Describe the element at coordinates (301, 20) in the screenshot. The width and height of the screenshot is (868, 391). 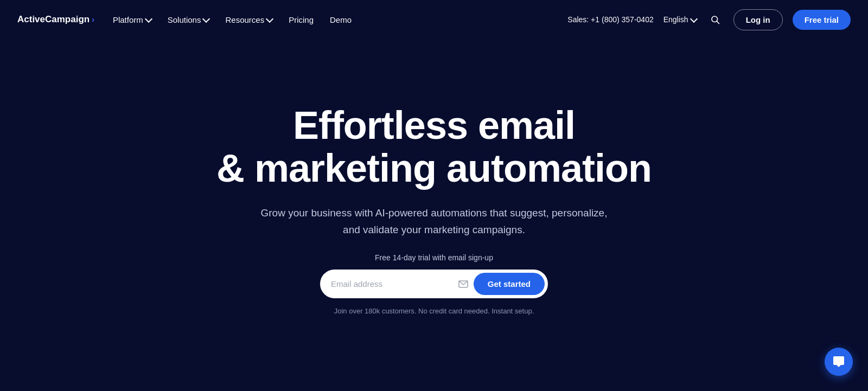
I see `nav-pricing: Pricing` at that location.